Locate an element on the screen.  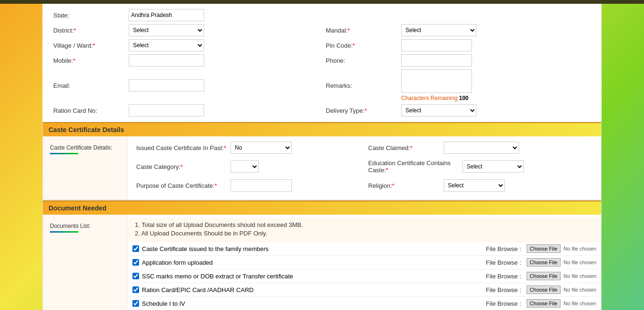
purpose-input is located at coordinates (261, 185).